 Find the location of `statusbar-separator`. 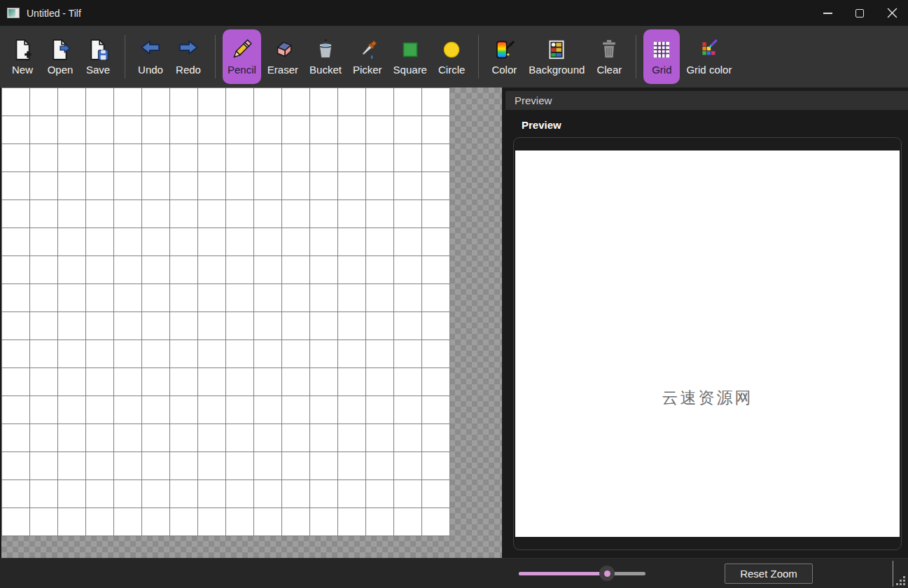

statusbar-separator is located at coordinates (893, 574).